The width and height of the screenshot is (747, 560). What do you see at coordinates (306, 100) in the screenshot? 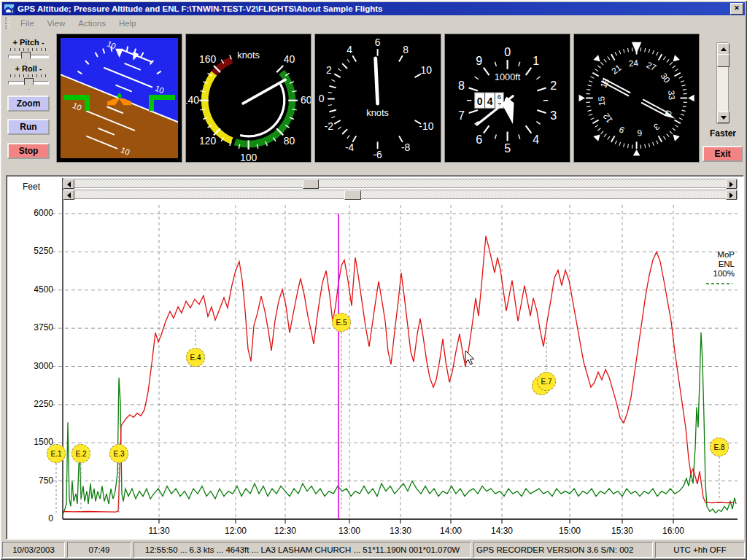
I see `svg-text: 60` at bounding box center [306, 100].